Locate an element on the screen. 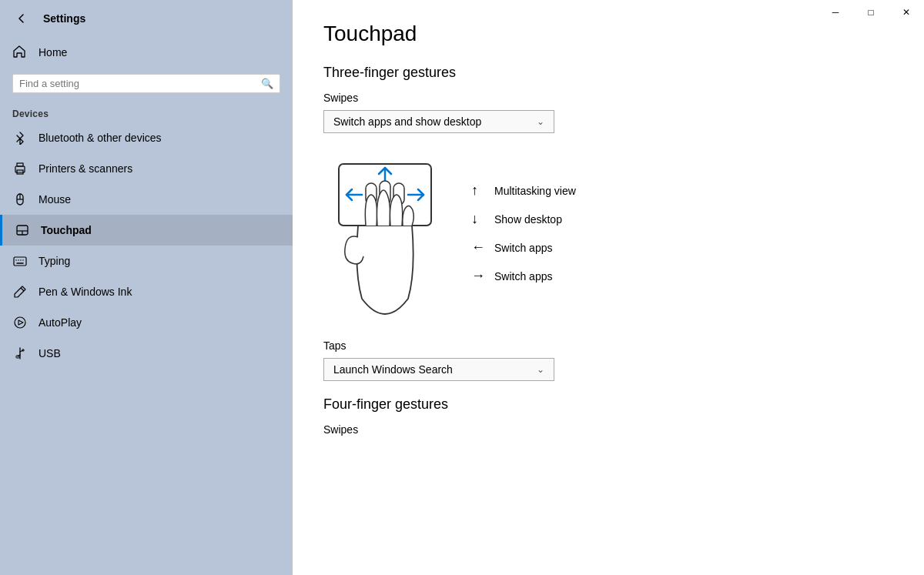 This screenshot has width=924, height=575. hand-illustration is located at coordinates (385, 233).